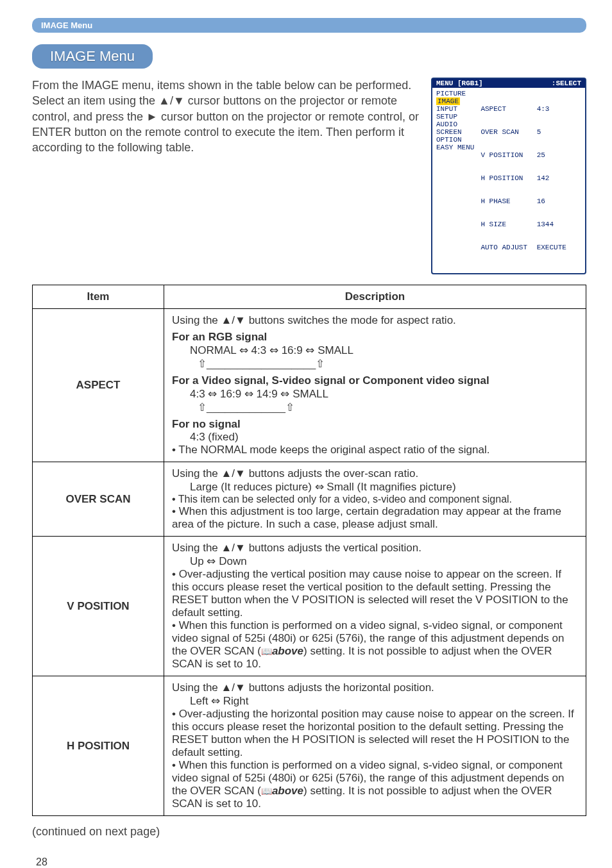 Image resolution: width=612 pixels, height=868 pixels. Describe the element at coordinates (375, 606) in the screenshot. I see `row-desc: Using the ▲/▼ buttons adjusts the vertic…` at that location.